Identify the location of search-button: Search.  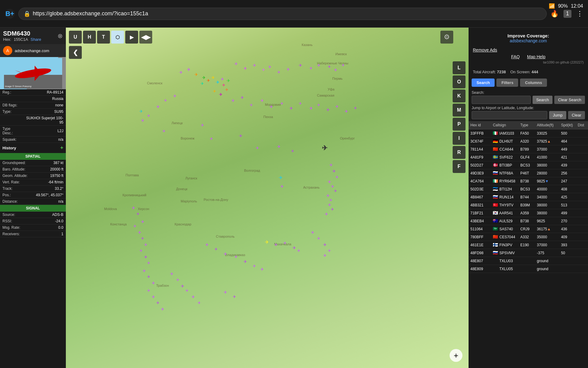
(543, 100).